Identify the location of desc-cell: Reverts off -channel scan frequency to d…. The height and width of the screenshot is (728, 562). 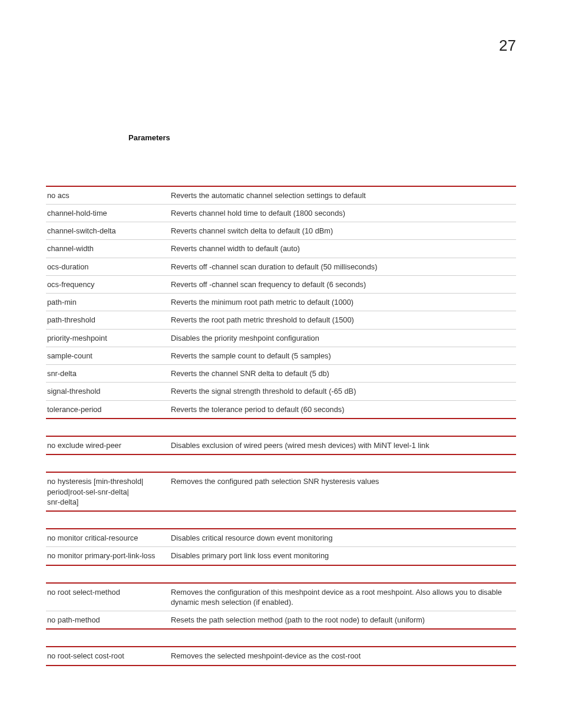
(343, 284).